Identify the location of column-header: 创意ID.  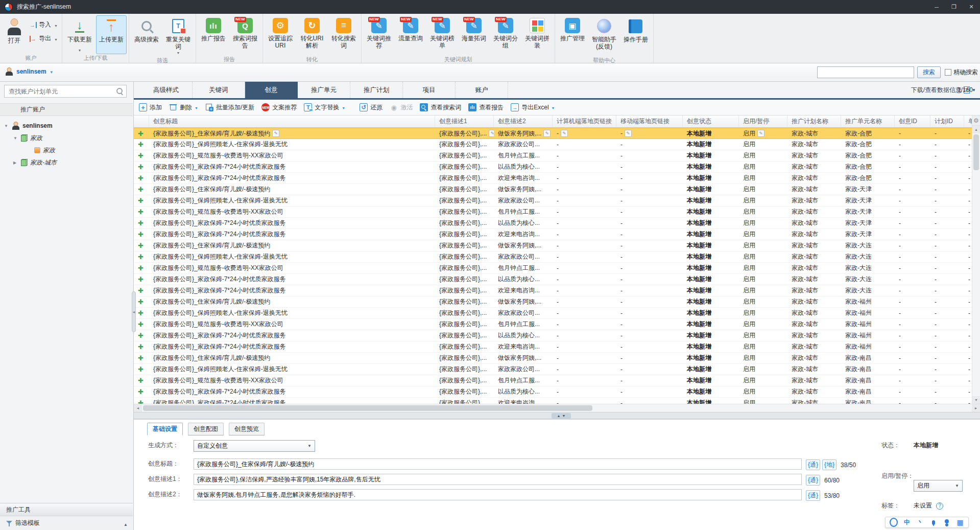
(913, 122).